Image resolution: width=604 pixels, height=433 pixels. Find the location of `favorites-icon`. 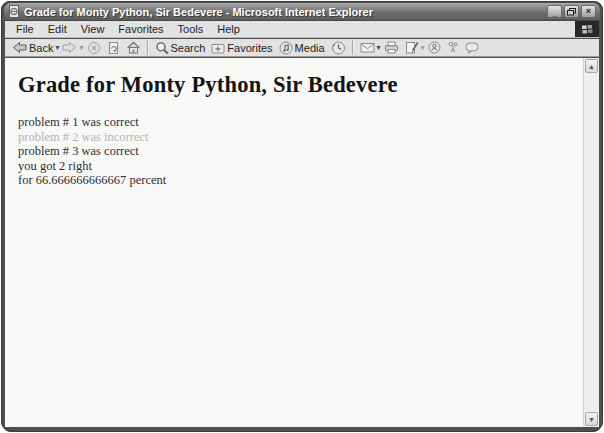

favorites-icon is located at coordinates (218, 48).